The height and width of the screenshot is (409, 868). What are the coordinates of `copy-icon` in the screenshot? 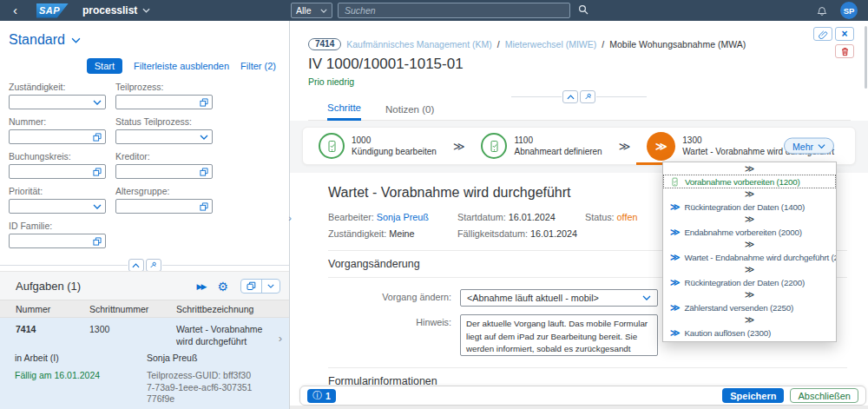 It's located at (252, 287).